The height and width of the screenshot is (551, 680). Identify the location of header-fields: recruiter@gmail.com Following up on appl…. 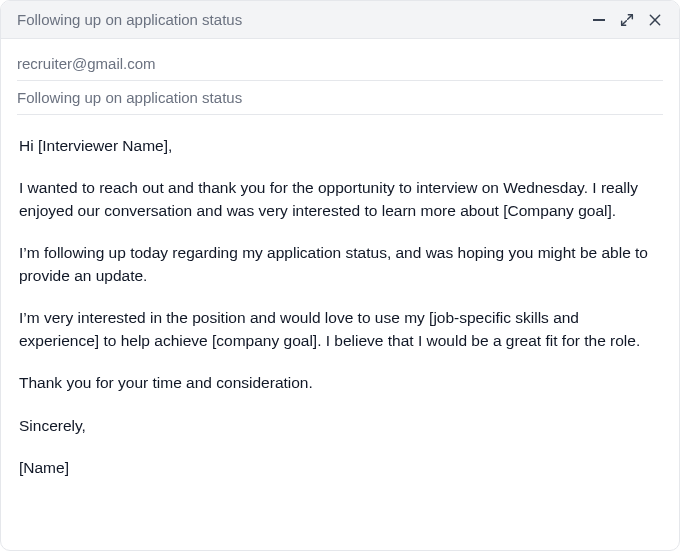
(340, 77).